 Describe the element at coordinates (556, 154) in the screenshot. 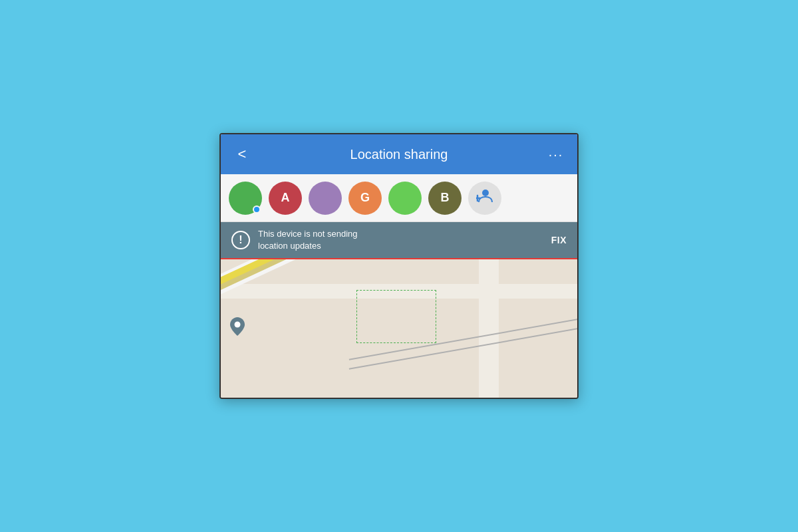

I see `more-options-button: ···` at that location.